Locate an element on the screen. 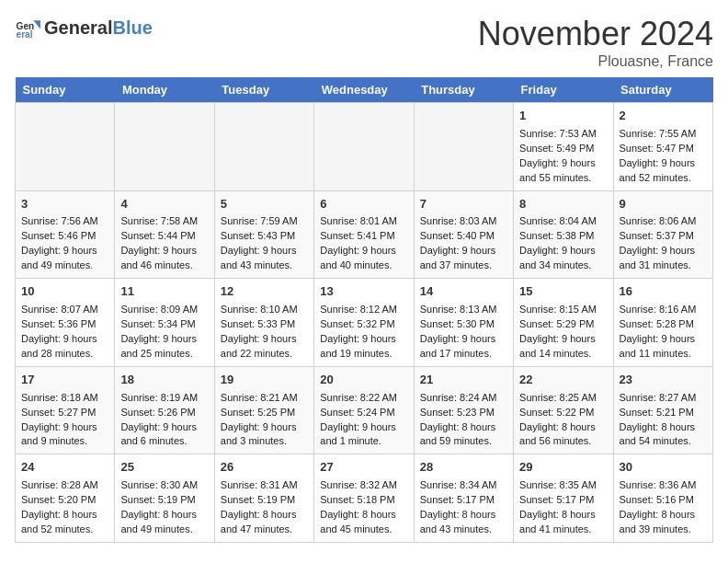 Image resolution: width=728 pixels, height=563 pixels. day-number: 21 is located at coordinates (463, 381).